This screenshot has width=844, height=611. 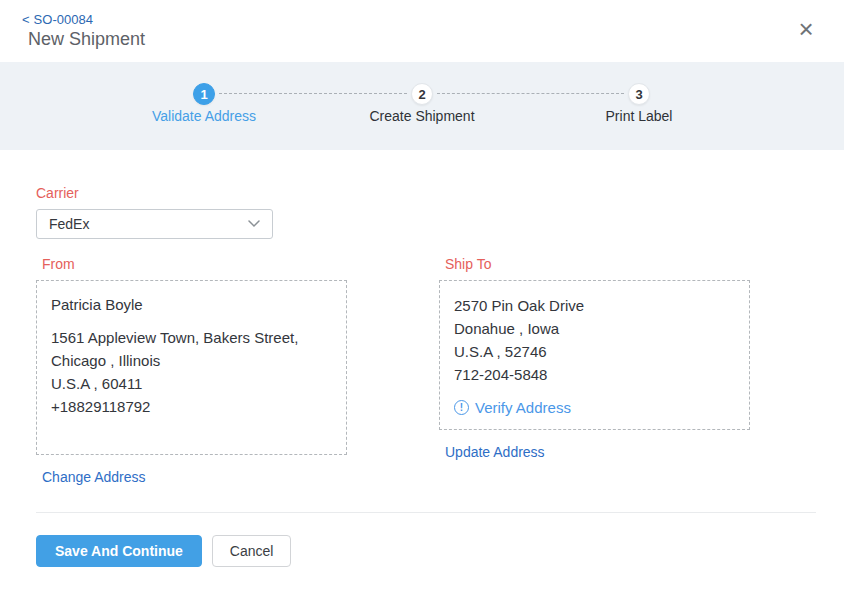 What do you see at coordinates (422, 116) in the screenshot?
I see `step-2-label-create-shipment: Create Shipment` at bounding box center [422, 116].